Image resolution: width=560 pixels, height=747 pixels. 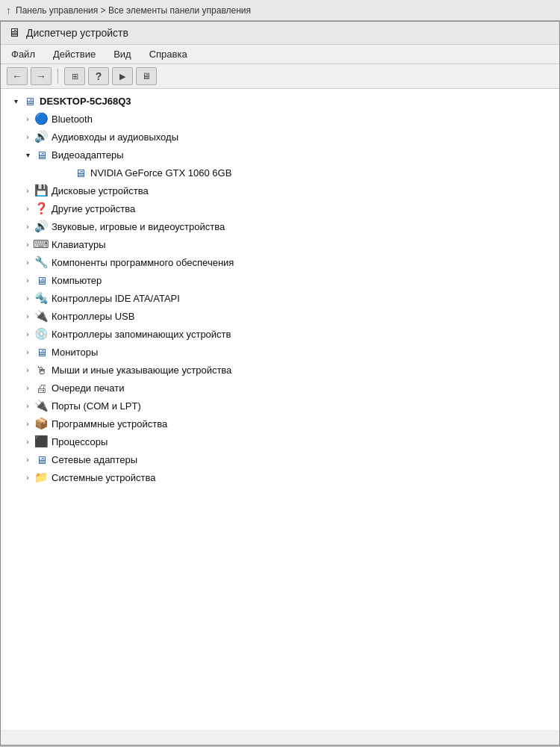 I want to click on root-expand-arrow: ▾, so click(x=16, y=101).